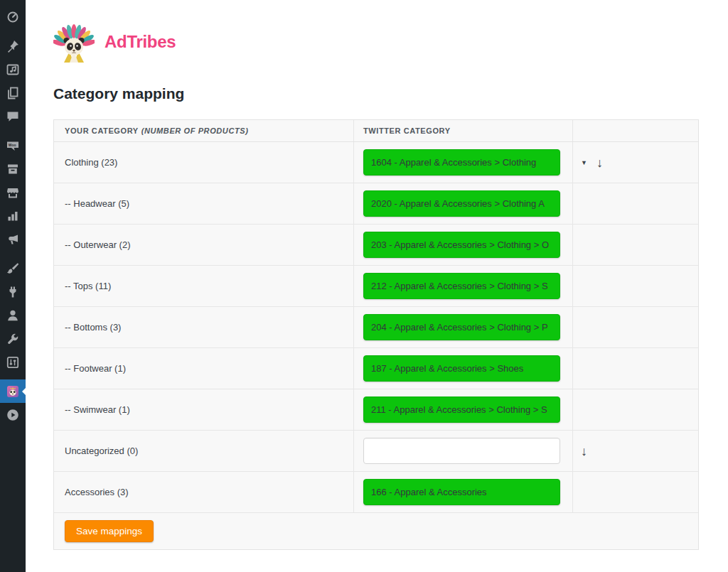  I want to click on save-mappings-button: Save mappings, so click(109, 531).